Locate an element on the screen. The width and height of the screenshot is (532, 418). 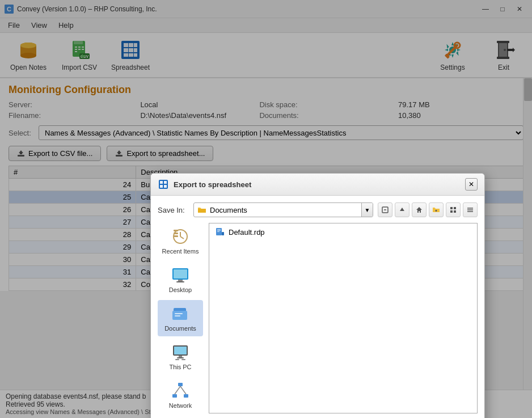
save-in-arrow: ▼ is located at coordinates (367, 210).